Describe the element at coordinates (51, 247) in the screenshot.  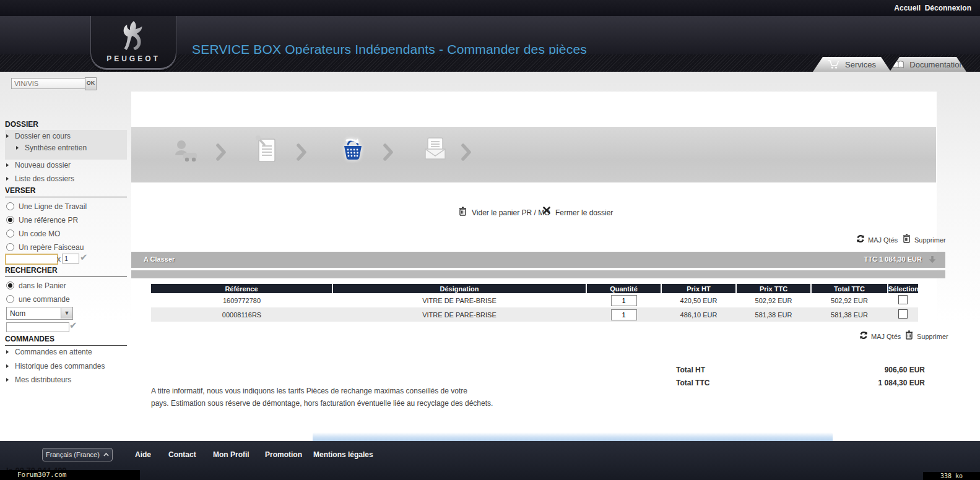
I see `radio-label-faisceau: Un repère Faisceau` at that location.